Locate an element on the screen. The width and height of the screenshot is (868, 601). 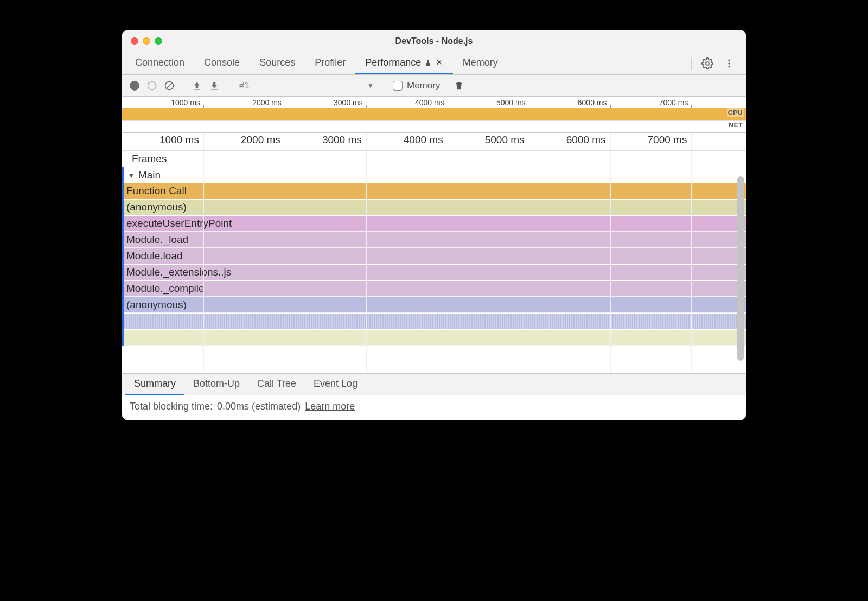
ruler-tick: 2000 ms is located at coordinates (263, 140).